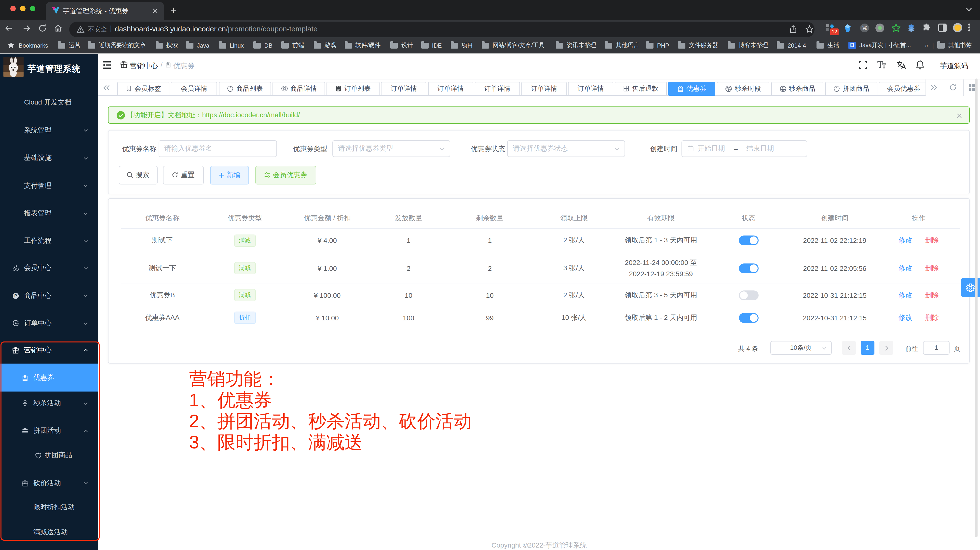  I want to click on svg-text: P, so click(16, 296).